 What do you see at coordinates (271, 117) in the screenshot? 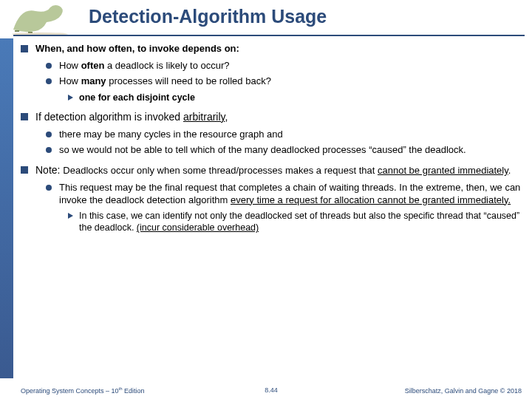
I see `bullet-square: If detection algorithm is invoked arbitr…` at bounding box center [271, 117].